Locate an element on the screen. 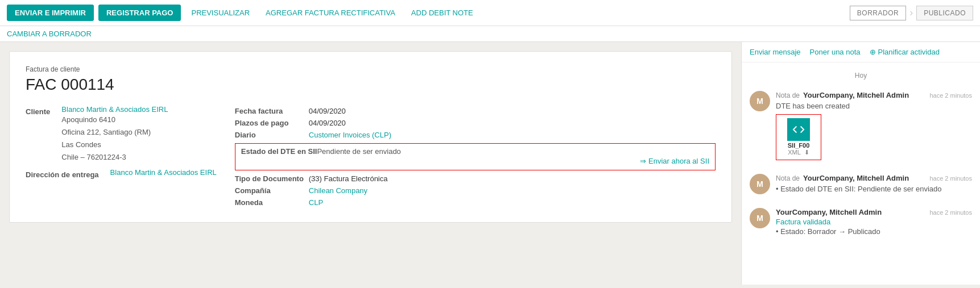 Image resolution: width=980 pixels, height=288 pixels. msg-time-3: hace 2 minutos is located at coordinates (951, 212).